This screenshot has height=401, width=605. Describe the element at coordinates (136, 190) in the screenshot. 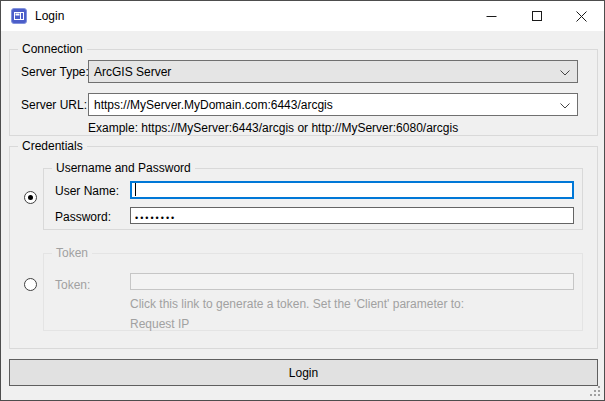

I see `text-caret` at that location.